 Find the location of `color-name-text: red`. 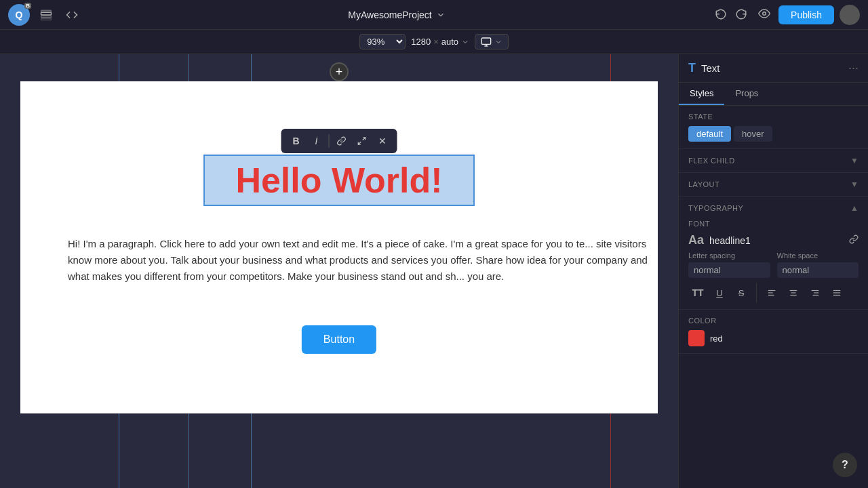

color-name-text: red is located at coordinates (716, 339).